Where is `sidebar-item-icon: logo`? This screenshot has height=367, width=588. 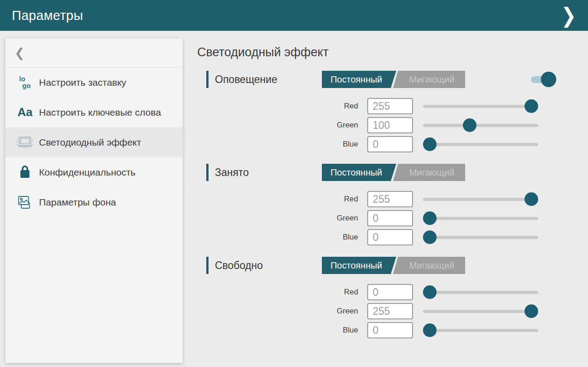
sidebar-item-icon: logo is located at coordinates (25, 83).